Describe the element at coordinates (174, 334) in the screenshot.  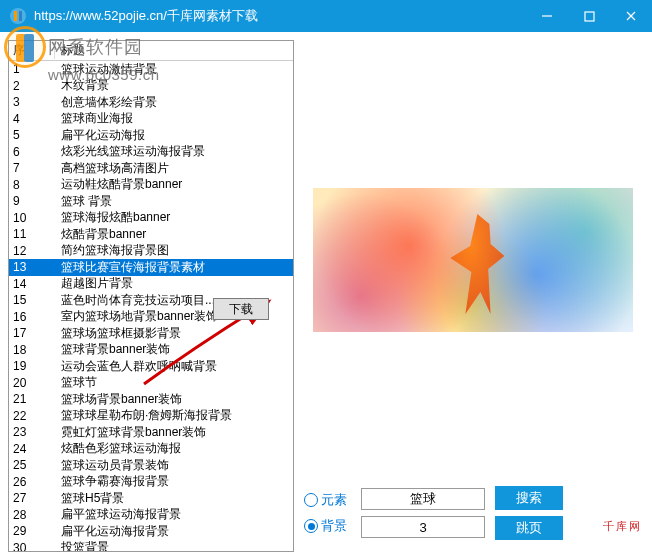
I see `row-title: 篮球场篮球框摄影背景` at that location.